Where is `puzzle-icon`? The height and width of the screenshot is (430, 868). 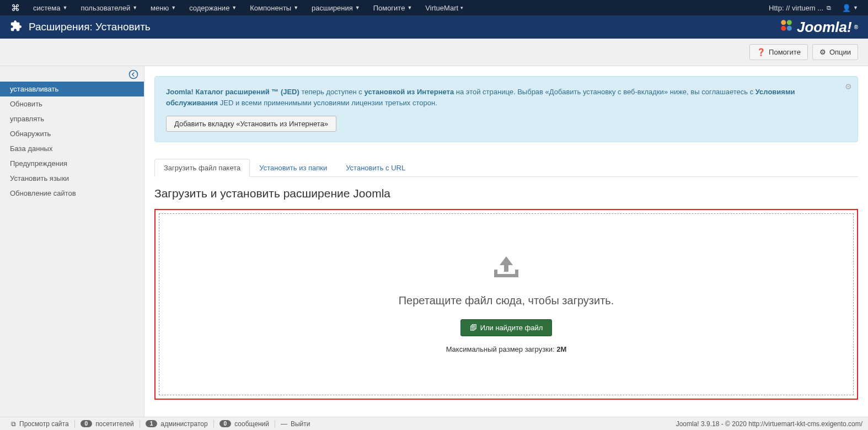 puzzle-icon is located at coordinates (16, 28).